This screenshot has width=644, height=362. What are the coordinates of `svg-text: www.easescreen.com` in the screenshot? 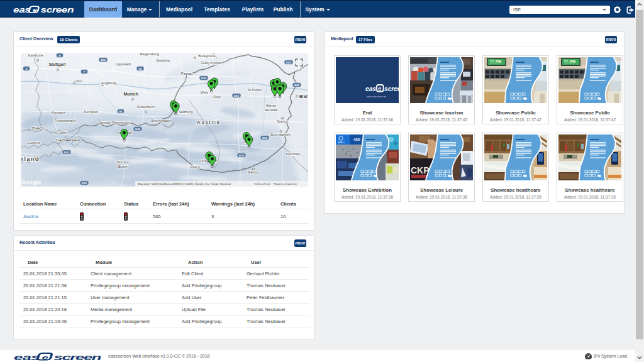 It's located at (376, 97).